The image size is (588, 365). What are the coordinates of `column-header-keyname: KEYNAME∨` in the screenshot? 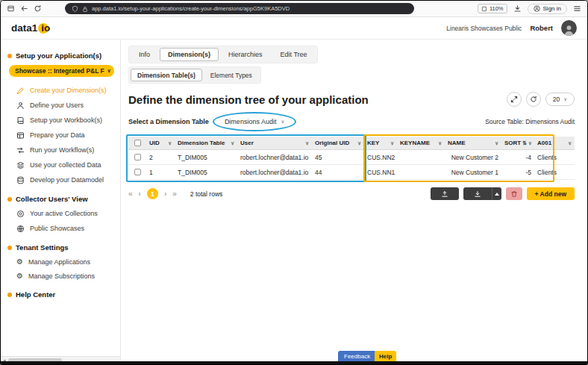 It's located at (421, 143).